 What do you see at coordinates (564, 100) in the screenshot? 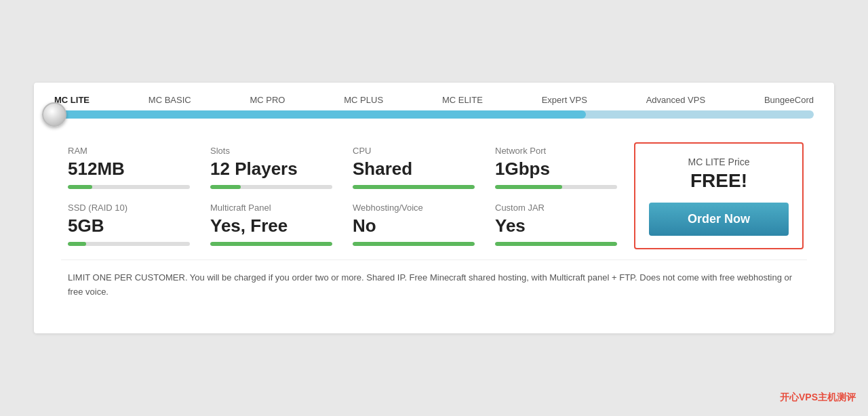
I see `tab-expert-vps: Expert VPS` at bounding box center [564, 100].